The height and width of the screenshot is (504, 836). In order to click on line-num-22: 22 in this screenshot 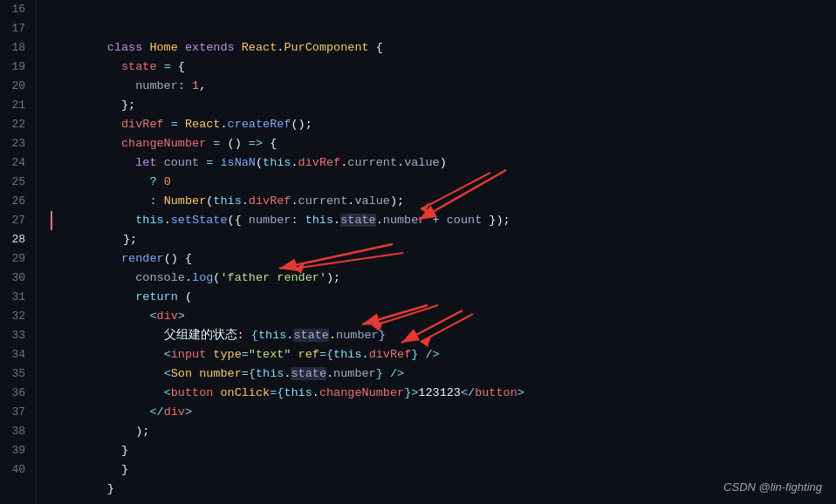, I will do `click(16, 125)`.